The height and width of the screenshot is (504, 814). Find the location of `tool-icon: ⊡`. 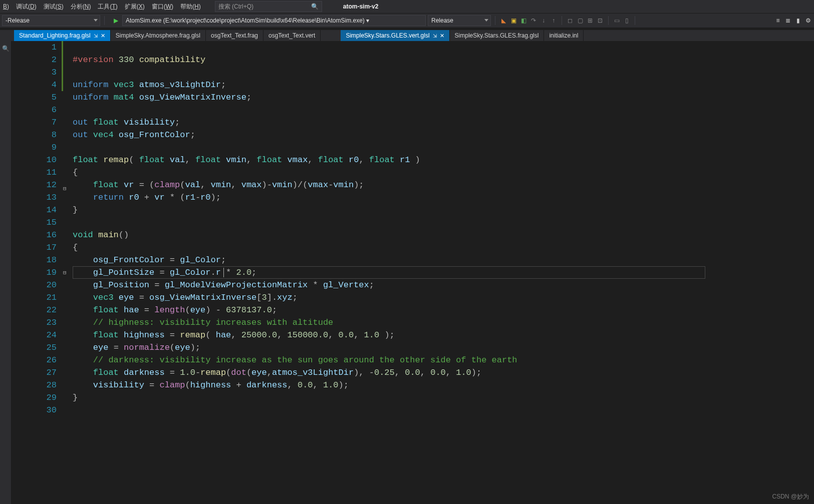

tool-icon: ⊡ is located at coordinates (600, 21).